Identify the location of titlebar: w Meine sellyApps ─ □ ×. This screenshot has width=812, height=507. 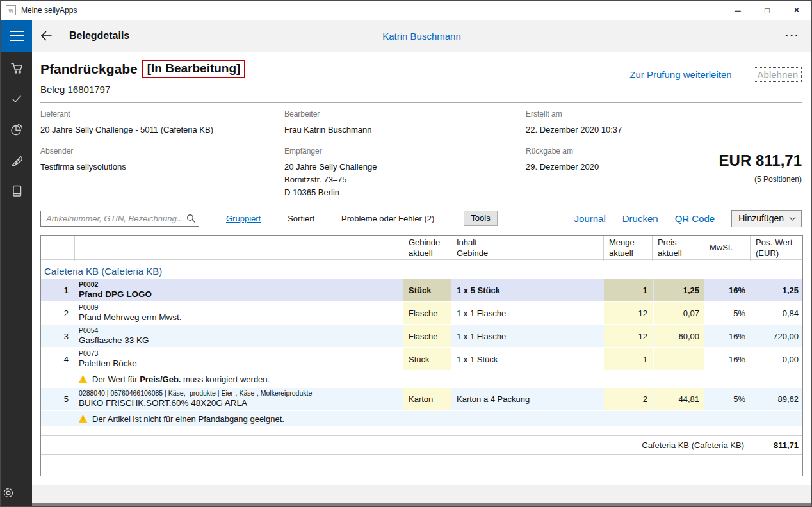
(406, 10).